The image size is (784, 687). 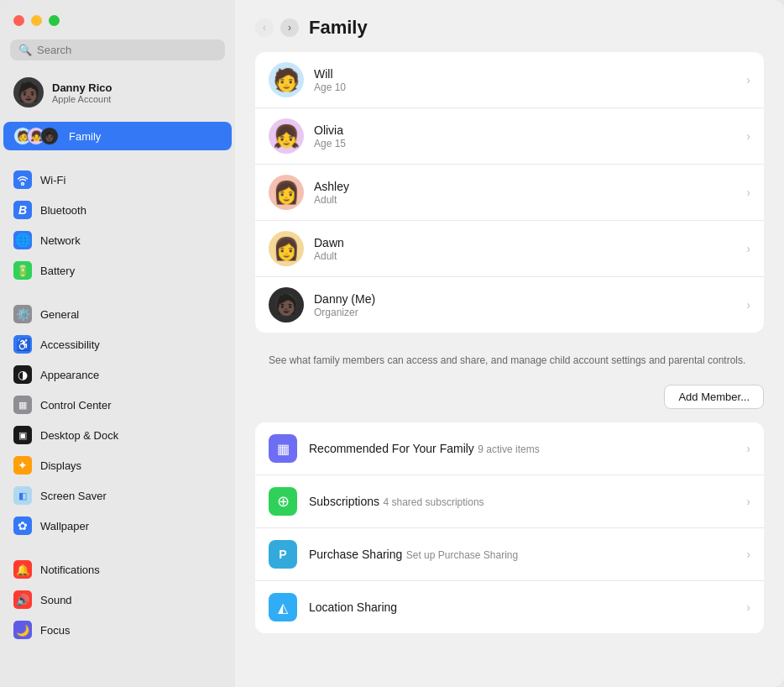 What do you see at coordinates (23, 314) in the screenshot?
I see `general-icon: ⚙️` at bounding box center [23, 314].